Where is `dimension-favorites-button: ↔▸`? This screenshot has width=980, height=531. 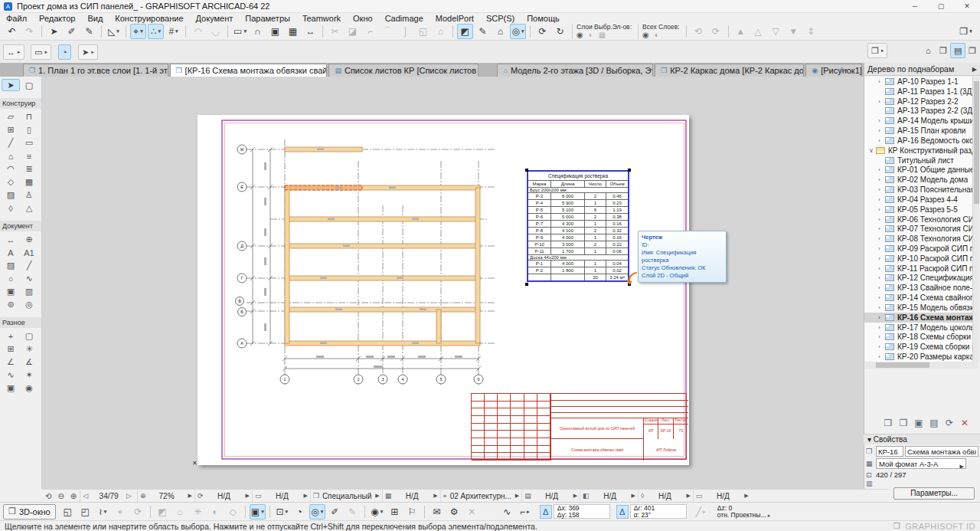
dimension-favorites-button: ↔▸ is located at coordinates (14, 52).